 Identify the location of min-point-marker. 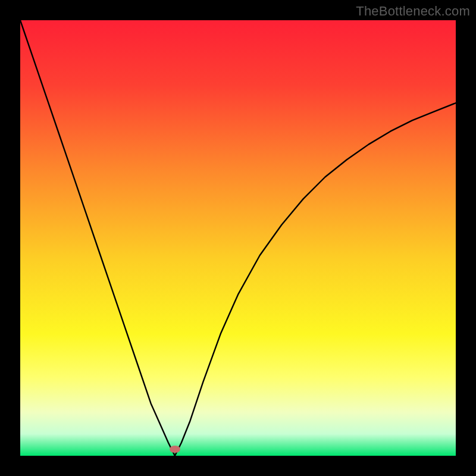
(175, 449).